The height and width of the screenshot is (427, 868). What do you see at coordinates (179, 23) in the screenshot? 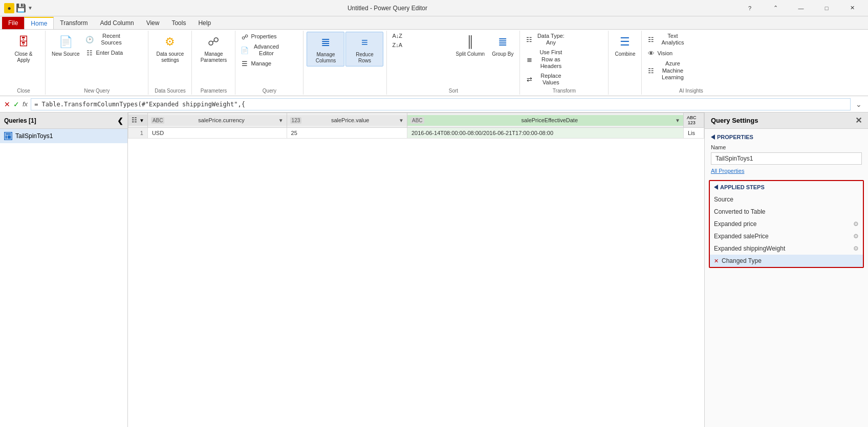
I see `tab-tools: Tools` at bounding box center [179, 23].